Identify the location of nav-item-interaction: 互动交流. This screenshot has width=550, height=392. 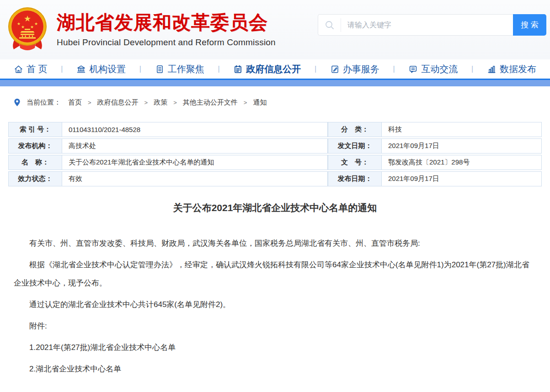
(433, 69).